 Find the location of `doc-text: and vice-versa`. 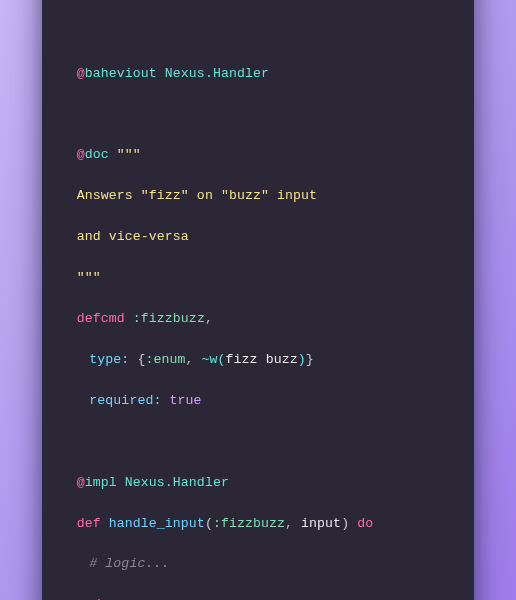

doc-text: and vice-versa is located at coordinates (133, 236).